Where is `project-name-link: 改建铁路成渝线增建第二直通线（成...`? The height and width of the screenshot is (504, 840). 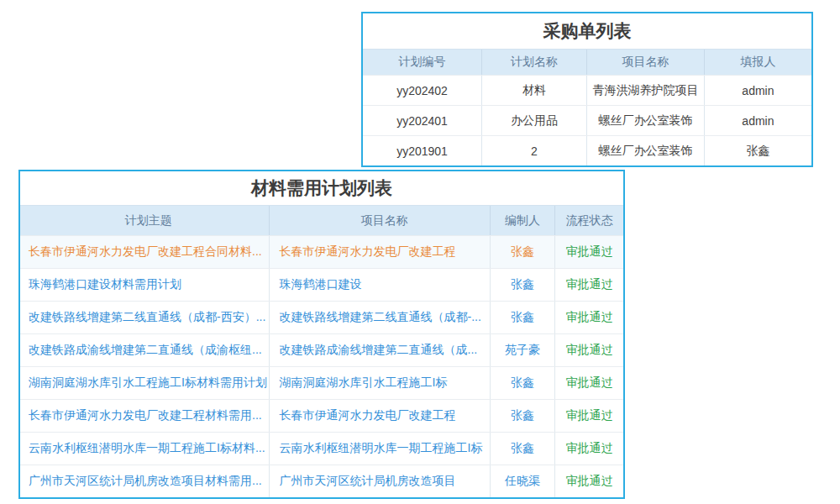
project-name-link: 改建铁路成渝线增建第二直通线（成... is located at coordinates (381, 350).